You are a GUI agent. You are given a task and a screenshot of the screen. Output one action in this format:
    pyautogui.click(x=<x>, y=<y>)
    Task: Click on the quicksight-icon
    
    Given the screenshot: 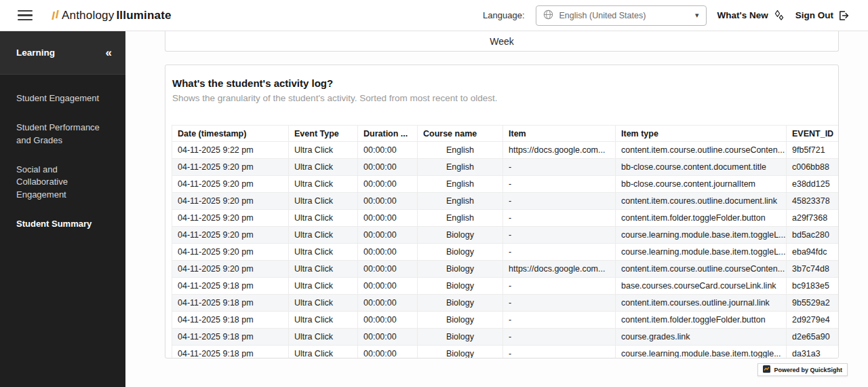 What is the action you would take?
    pyautogui.click(x=766, y=369)
    